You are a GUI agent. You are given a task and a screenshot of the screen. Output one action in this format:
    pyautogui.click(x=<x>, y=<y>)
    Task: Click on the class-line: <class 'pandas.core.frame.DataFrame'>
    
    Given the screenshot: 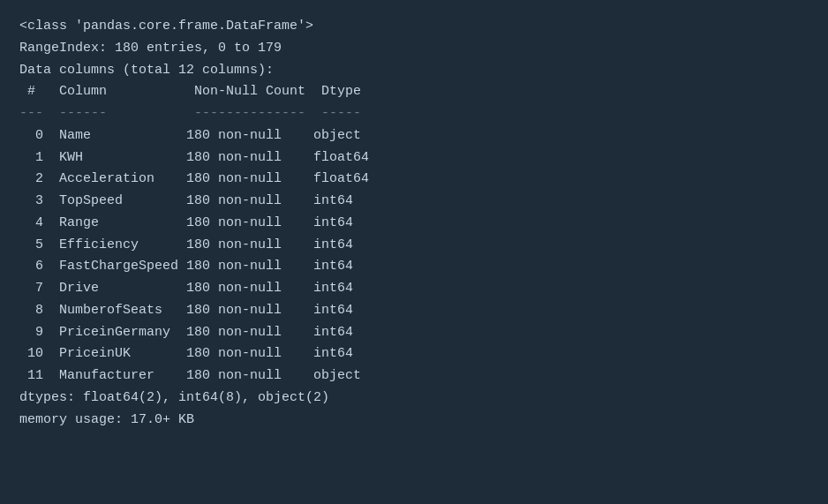 What is the action you would take?
    pyautogui.click(x=414, y=26)
    